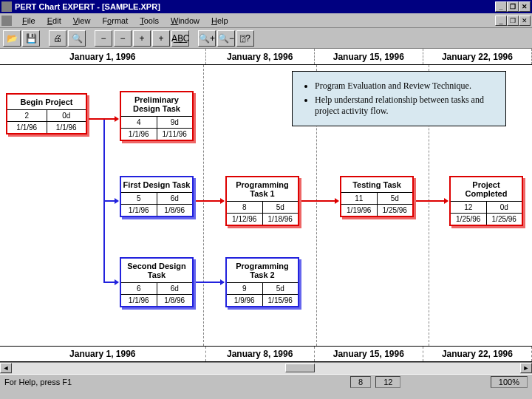 The width and height of the screenshot is (532, 399). I want to click on task-title: Project Completed, so click(486, 189).